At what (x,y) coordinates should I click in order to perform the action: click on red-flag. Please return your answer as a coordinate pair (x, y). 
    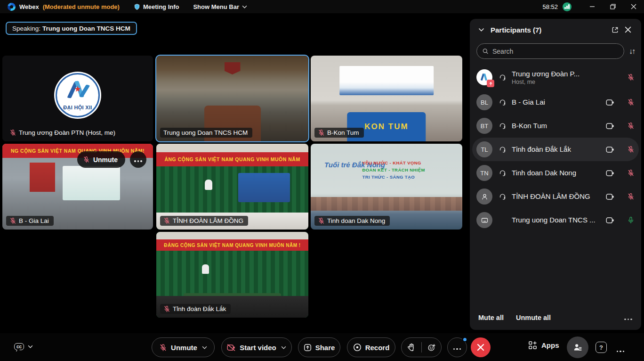
    Looking at the image, I should click on (42, 177).